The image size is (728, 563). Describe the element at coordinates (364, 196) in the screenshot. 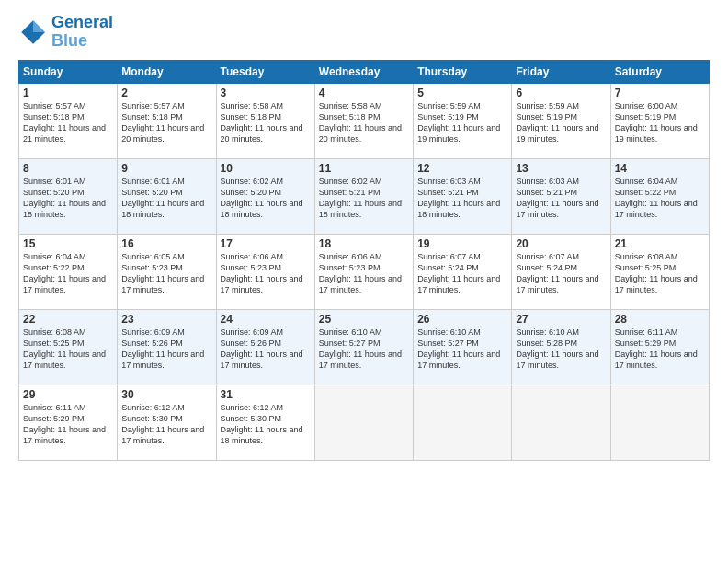

I see `week-row-2: 8Sunrise: 6:01 AM Sunset: 5:20 PM Daylig…` at that location.